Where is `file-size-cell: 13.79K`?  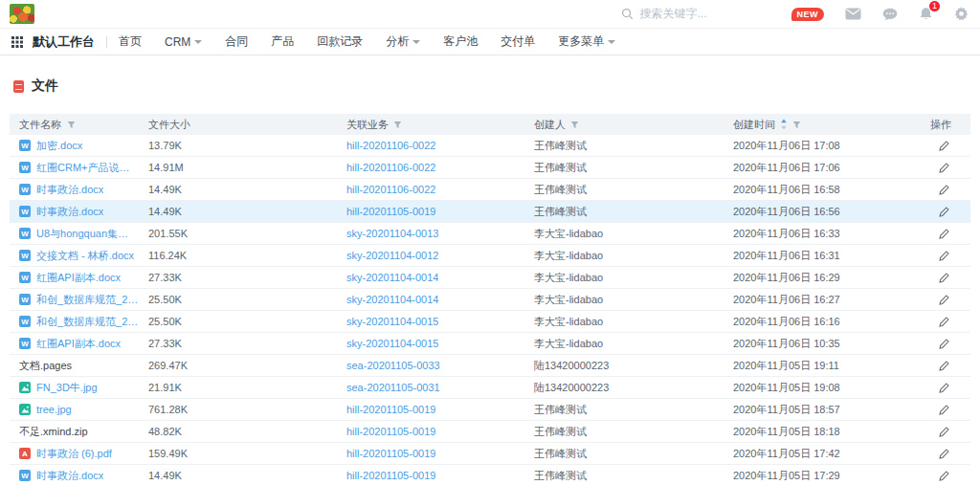 file-size-cell: 13.79K is located at coordinates (243, 145).